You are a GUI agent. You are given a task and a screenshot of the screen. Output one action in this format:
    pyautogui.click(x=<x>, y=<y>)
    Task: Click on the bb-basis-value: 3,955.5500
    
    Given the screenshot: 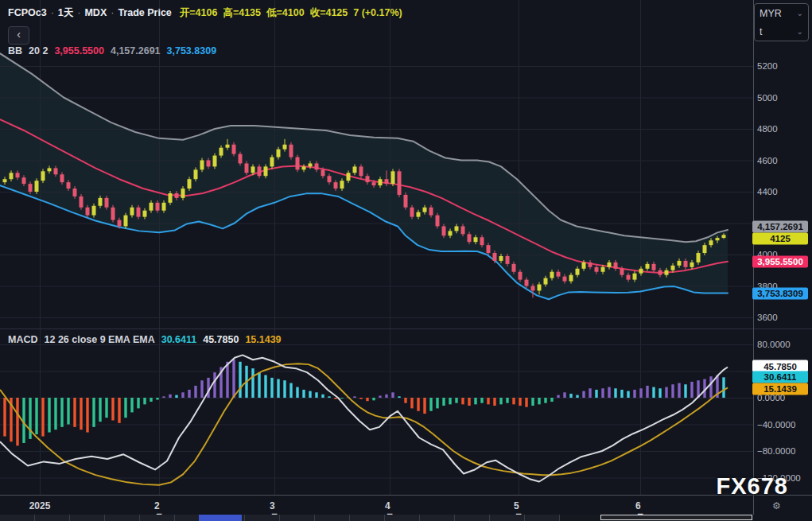 What is the action you would take?
    pyautogui.click(x=80, y=51)
    